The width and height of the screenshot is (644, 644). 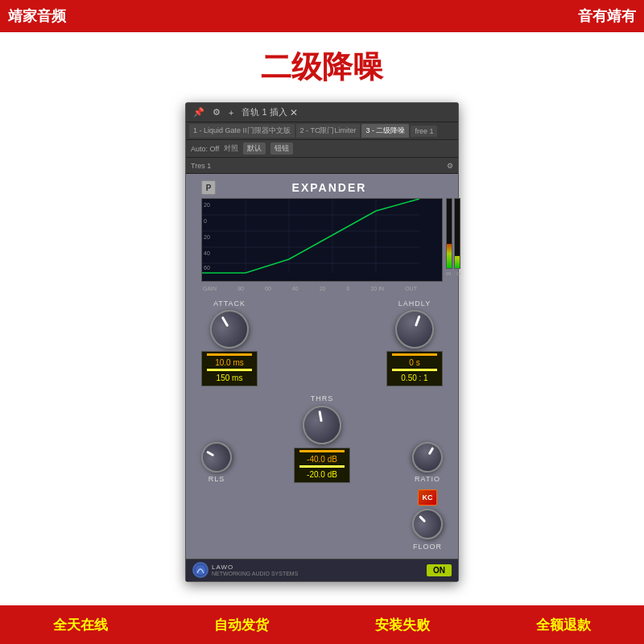 What do you see at coordinates (415, 303) in the screenshot?
I see `lahdly-label: LAHDLY` at bounding box center [415, 303].